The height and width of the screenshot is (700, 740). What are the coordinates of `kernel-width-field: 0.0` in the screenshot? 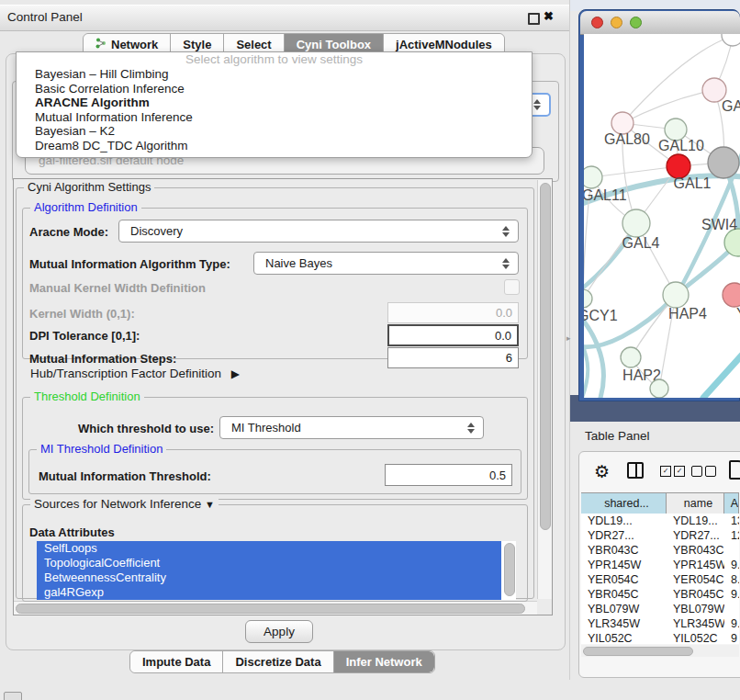 It's located at (454, 312).